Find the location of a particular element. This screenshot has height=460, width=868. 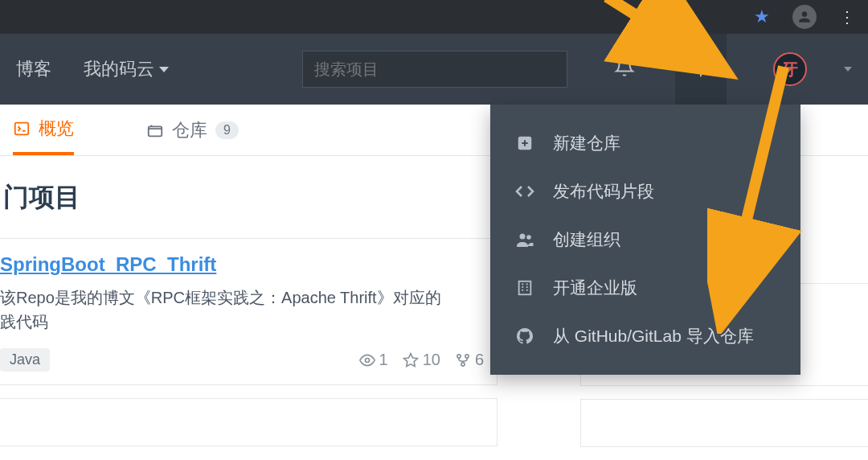

repos-count-badge: 9 is located at coordinates (227, 130).